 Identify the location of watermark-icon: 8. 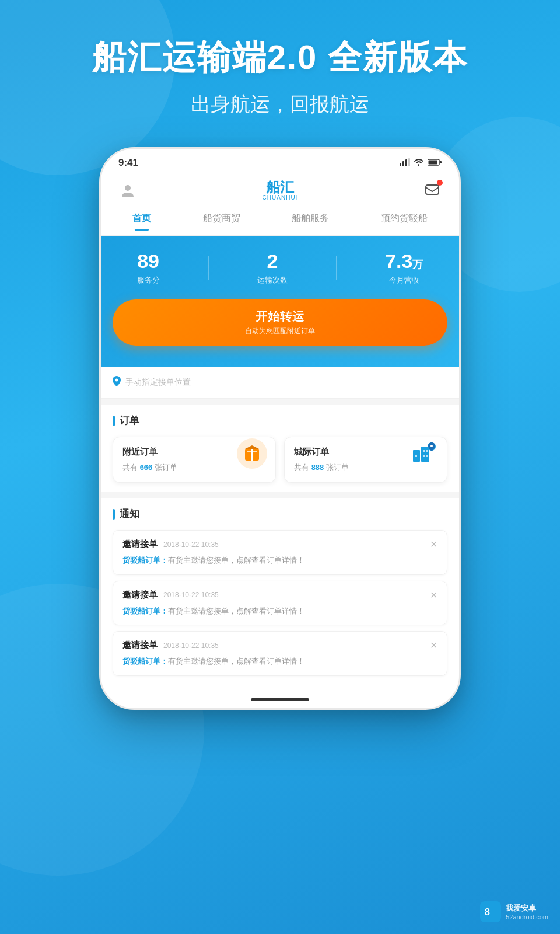
(491, 912).